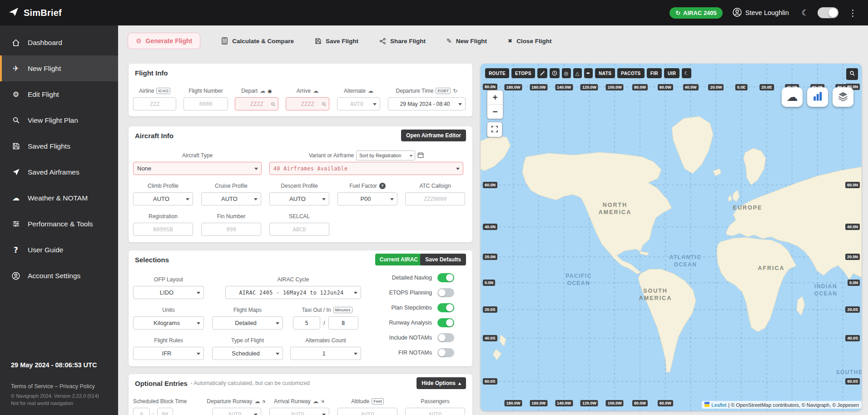 The image size is (868, 415). What do you see at coordinates (427, 104) in the screenshot?
I see `departure-time-select: 29 May 2024 - 08:40` at bounding box center [427, 104].